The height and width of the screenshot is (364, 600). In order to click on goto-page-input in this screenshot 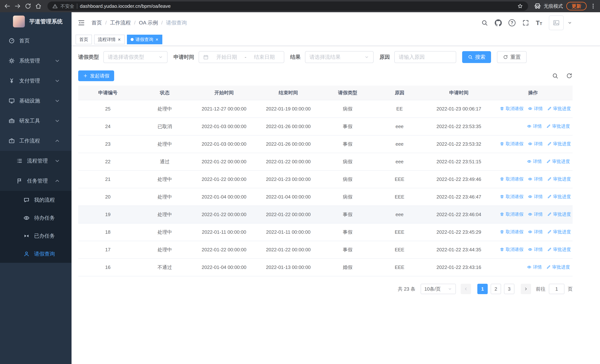, I will do `click(557, 289)`.